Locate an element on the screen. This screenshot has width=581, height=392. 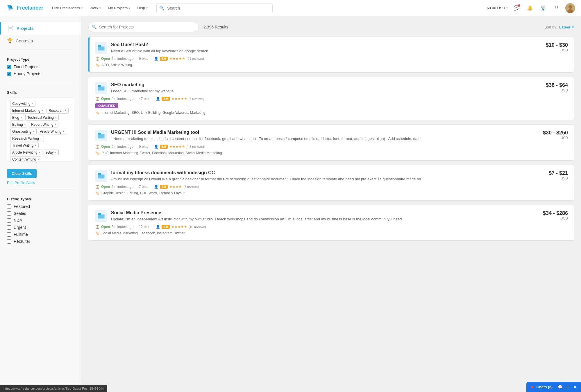
stars: ★★★★ is located at coordinates (176, 187).